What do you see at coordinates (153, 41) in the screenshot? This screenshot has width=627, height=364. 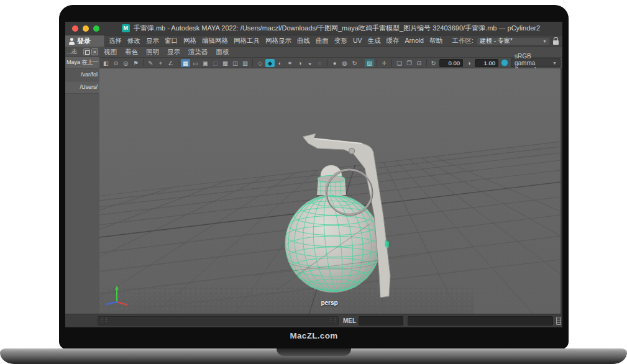 I see `menu-item-2: 显示` at bounding box center [153, 41].